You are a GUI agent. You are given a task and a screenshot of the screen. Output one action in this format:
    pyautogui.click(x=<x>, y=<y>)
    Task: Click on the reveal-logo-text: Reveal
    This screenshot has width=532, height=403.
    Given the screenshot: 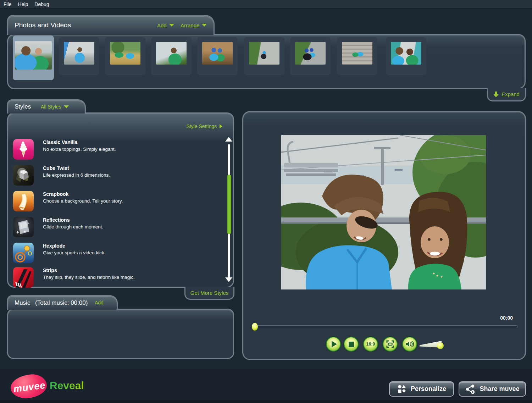 What is the action you would take?
    pyautogui.click(x=67, y=386)
    